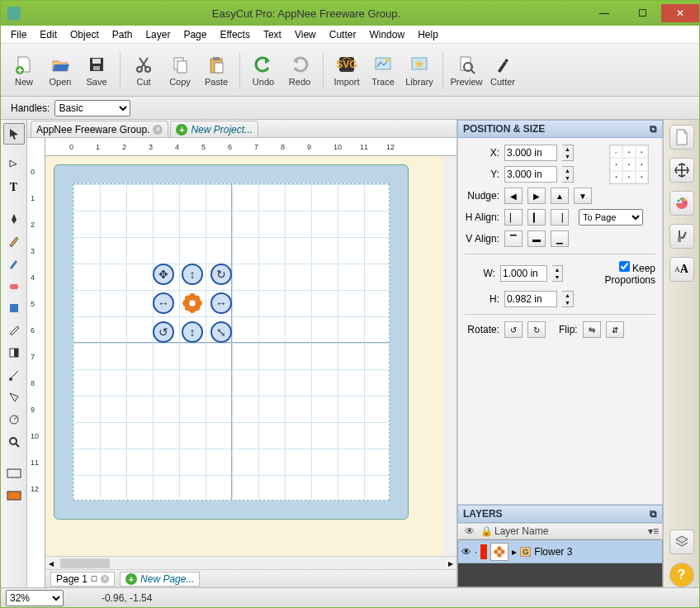 The width and height of the screenshot is (700, 608). I want to click on x-input: 3.000 in, so click(531, 153).